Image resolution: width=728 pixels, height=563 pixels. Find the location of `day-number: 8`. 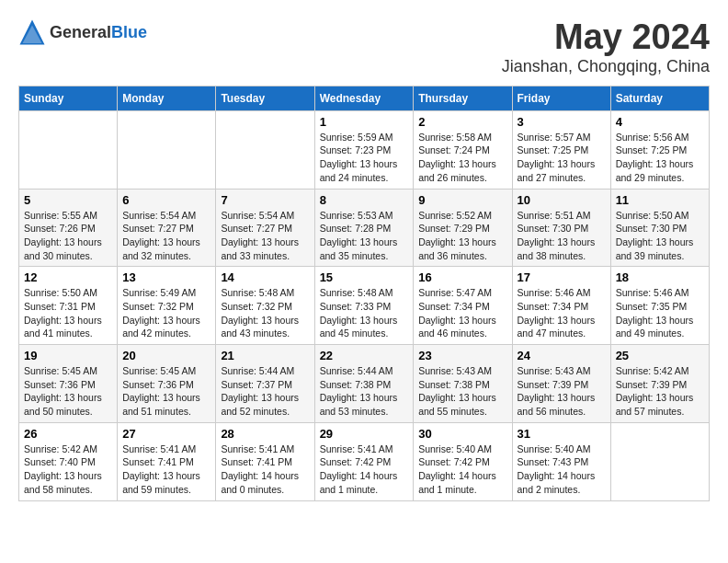

day-number: 8 is located at coordinates (364, 201).